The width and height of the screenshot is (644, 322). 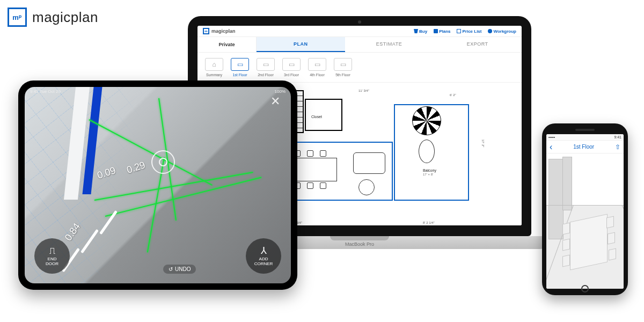 I want to click on ar-reticle-icon, so click(x=163, y=162).